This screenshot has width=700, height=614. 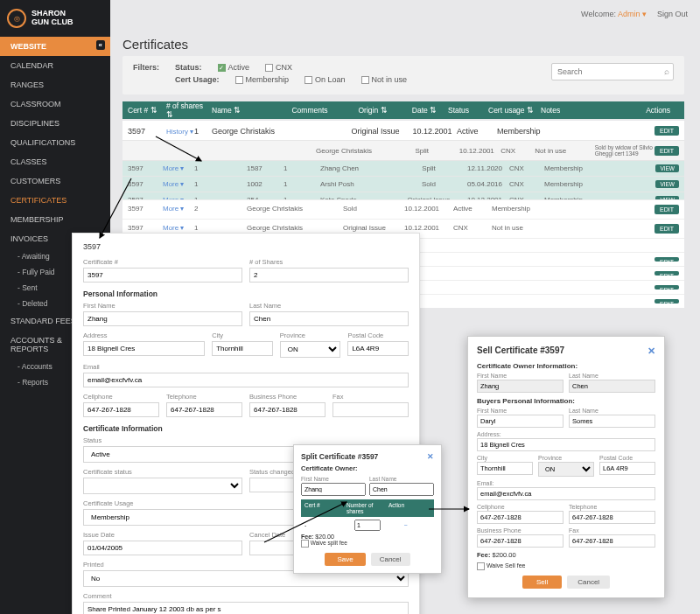 I want to click on cert-status-label: Certificate status, so click(x=163, y=472).